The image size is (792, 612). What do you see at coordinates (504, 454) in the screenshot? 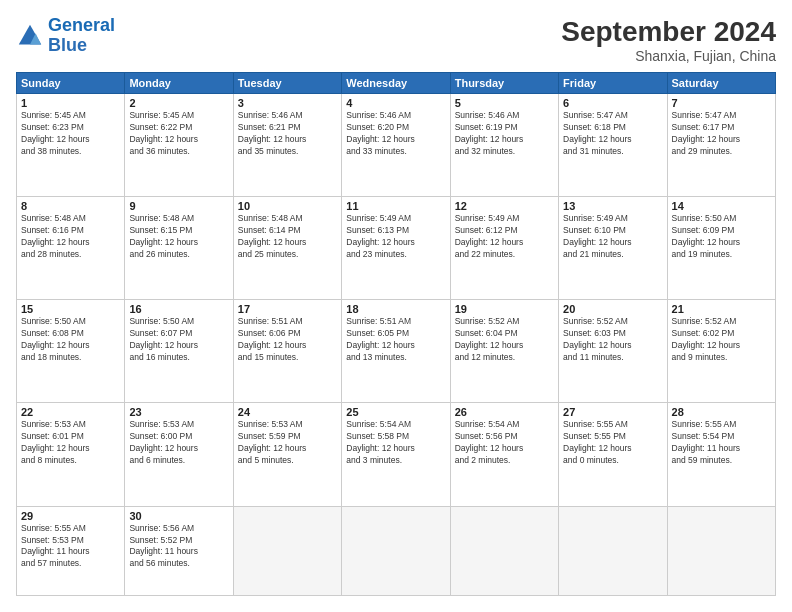
I see `calendar-cell: 26Sunrise: 5:54 AM Sunset: 5:56 PM Dayli…` at bounding box center [504, 454].